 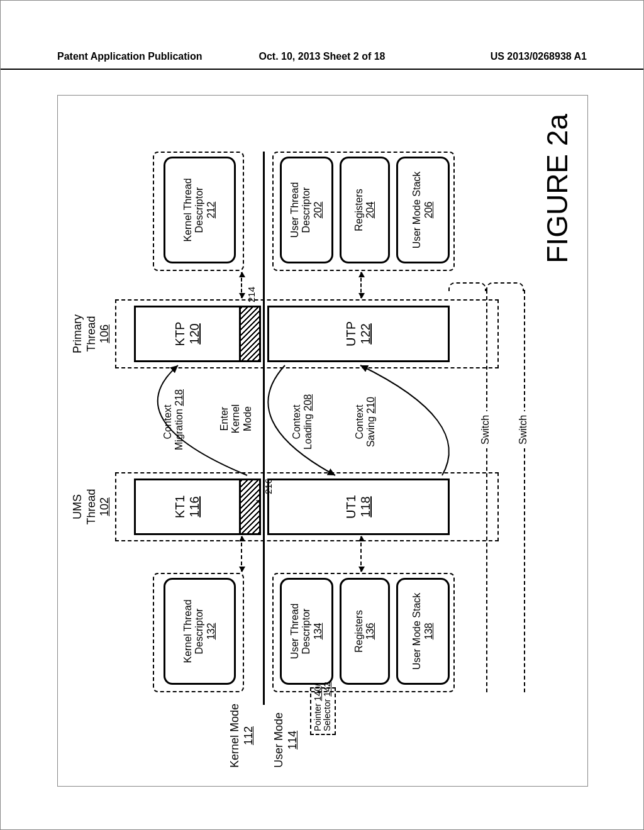 I want to click on right-ums-label: User Mode Stack, so click(x=417, y=210).